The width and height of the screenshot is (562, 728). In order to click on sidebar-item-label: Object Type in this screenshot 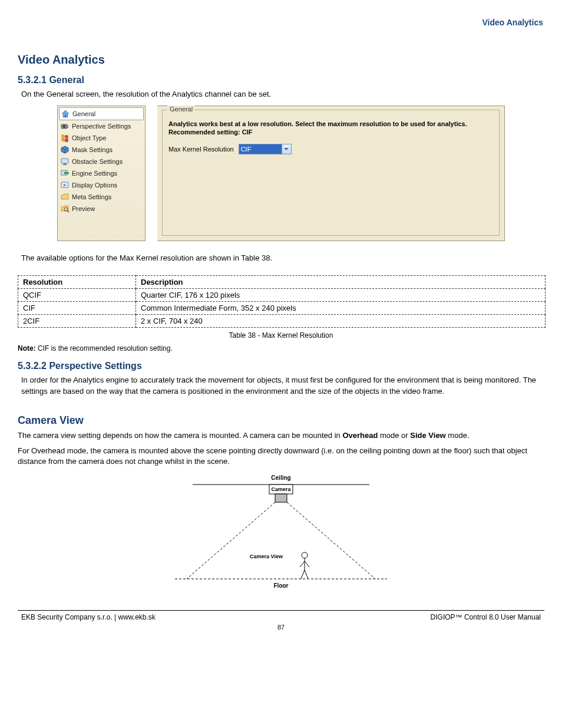, I will do `click(90, 138)`.